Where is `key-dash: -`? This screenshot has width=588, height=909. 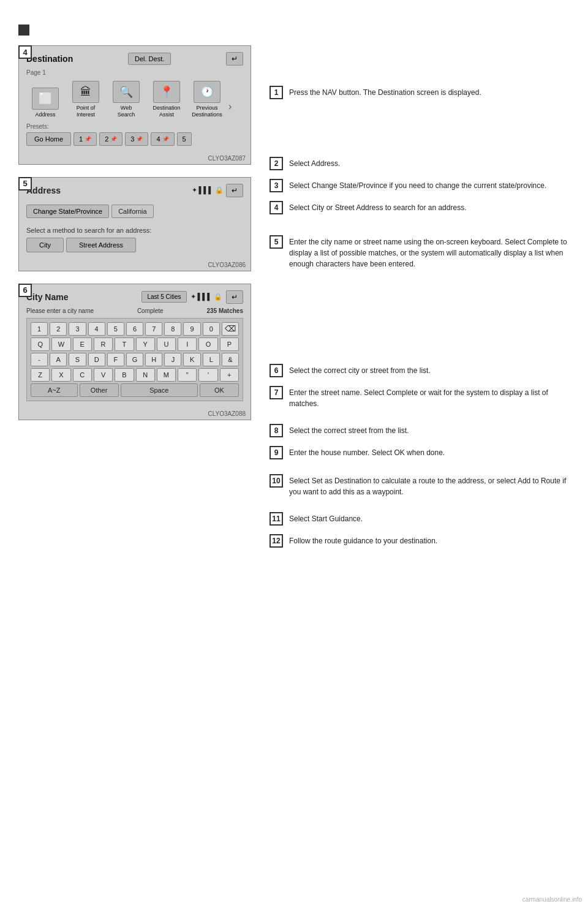
key-dash: - is located at coordinates (39, 360).